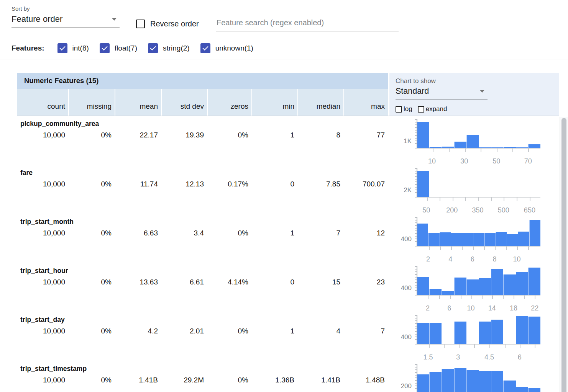 This screenshot has height=392, width=568. Describe the element at coordinates (138, 135) in the screenshot. I see `stat-mean: 22.17` at that location.